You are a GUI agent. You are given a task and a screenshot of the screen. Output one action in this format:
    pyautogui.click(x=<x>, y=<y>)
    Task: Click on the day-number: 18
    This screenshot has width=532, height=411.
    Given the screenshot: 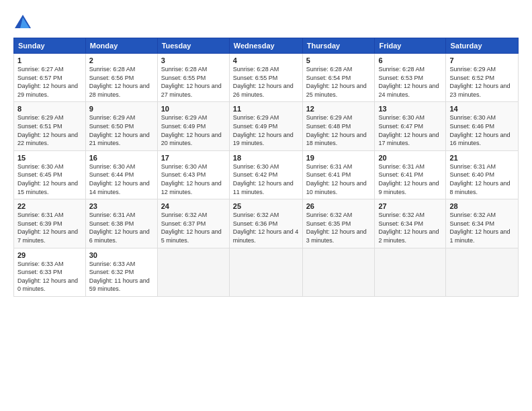 What is the action you would take?
    pyautogui.click(x=266, y=158)
    